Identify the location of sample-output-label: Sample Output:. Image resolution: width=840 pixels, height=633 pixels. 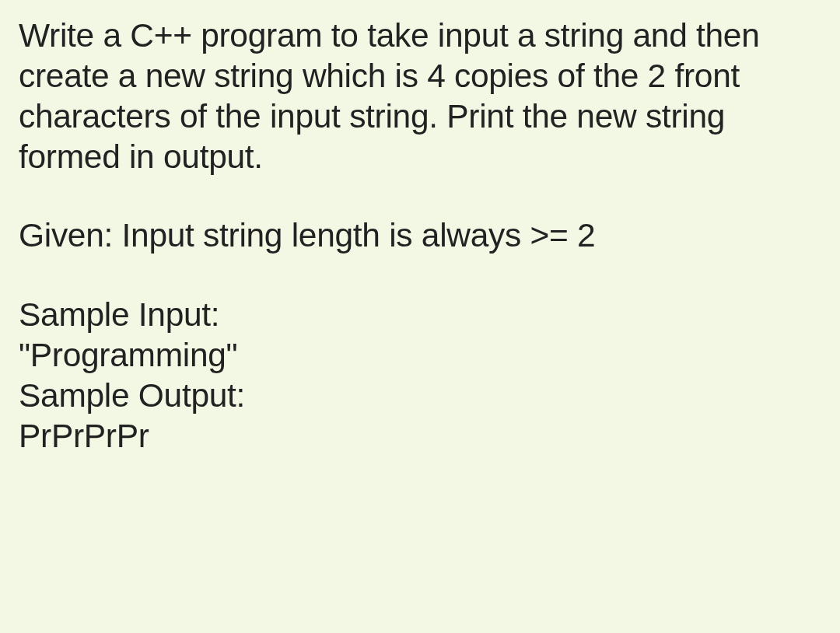
(420, 396).